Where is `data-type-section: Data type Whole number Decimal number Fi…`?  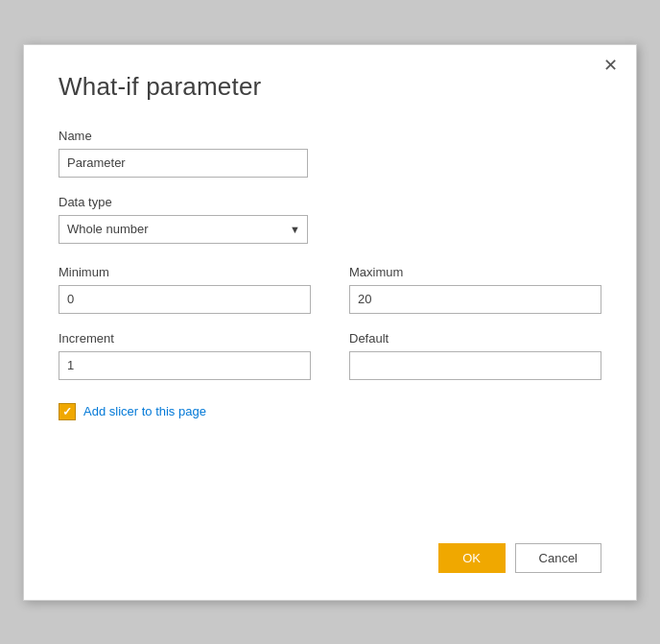
data-type-section: Data type Whole number Decimal number Fi… is located at coordinates (330, 219).